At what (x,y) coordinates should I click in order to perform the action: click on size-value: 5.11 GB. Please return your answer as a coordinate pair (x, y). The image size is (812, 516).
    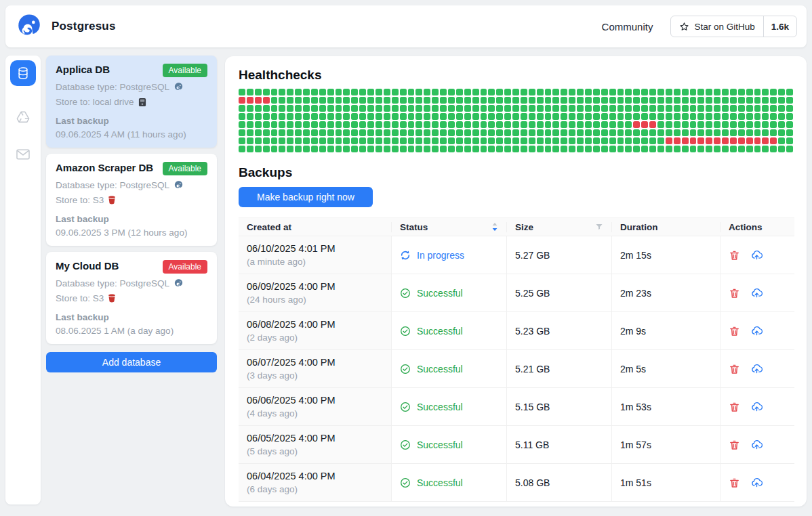
    Looking at the image, I should click on (532, 445).